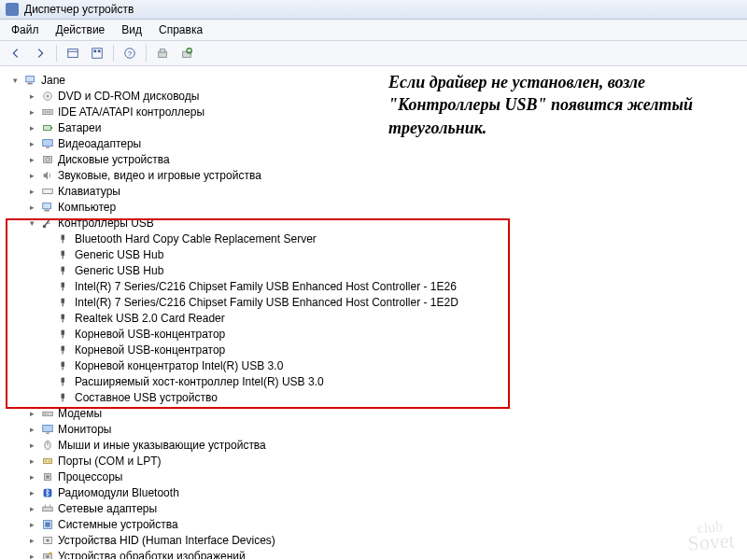 The width and height of the screenshot is (747, 560). I want to click on tree-node-usb-0: Bluetooth Hard Copy Cable Replacement Se…, so click(375, 239).